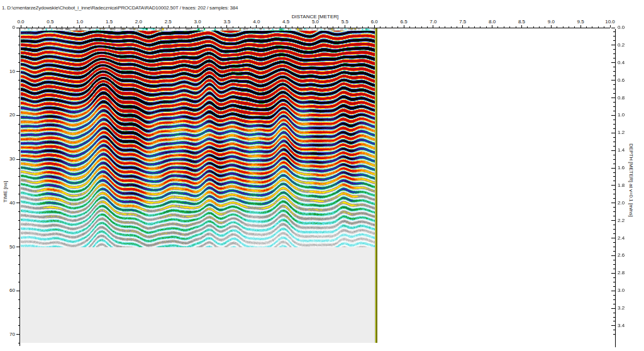 The height and width of the screenshot is (351, 644). Describe the element at coordinates (109, 22) in the screenshot. I see `distance-tick-label: 1.5` at that location.